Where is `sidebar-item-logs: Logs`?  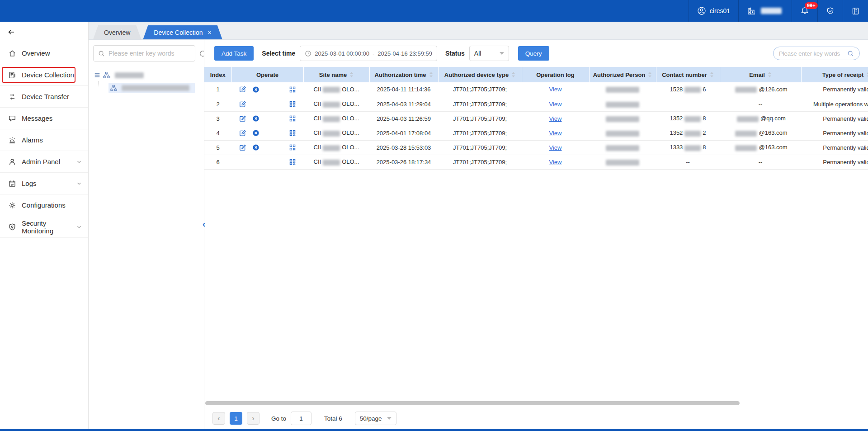 sidebar-item-logs: Logs is located at coordinates (44, 184).